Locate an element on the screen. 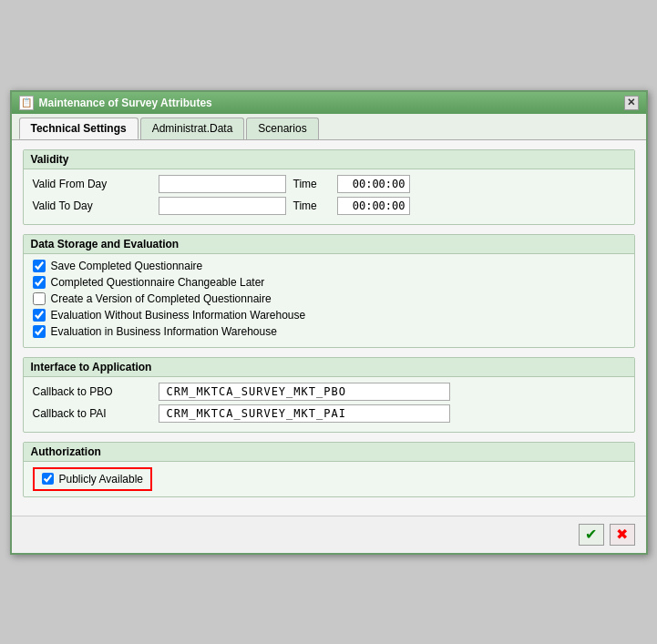 This screenshot has height=644, width=657. callback-pbo-label: Callback to PBO is located at coordinates (92, 392).